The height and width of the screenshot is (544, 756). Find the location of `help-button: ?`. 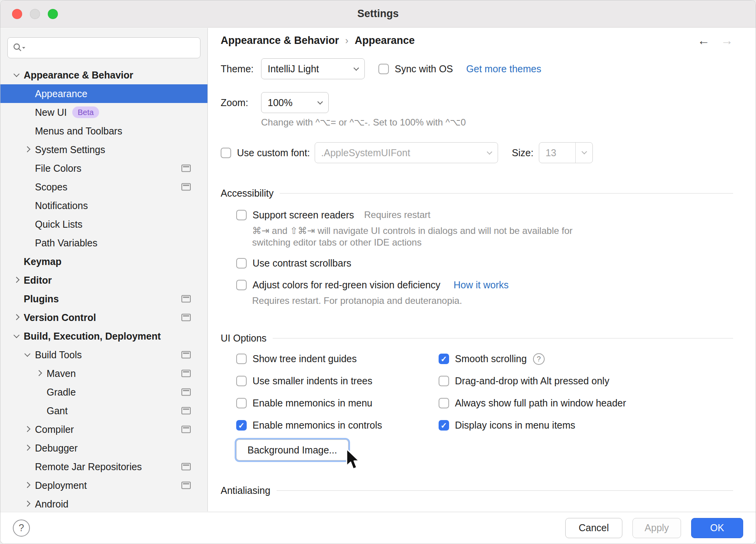

help-button: ? is located at coordinates (21, 528).